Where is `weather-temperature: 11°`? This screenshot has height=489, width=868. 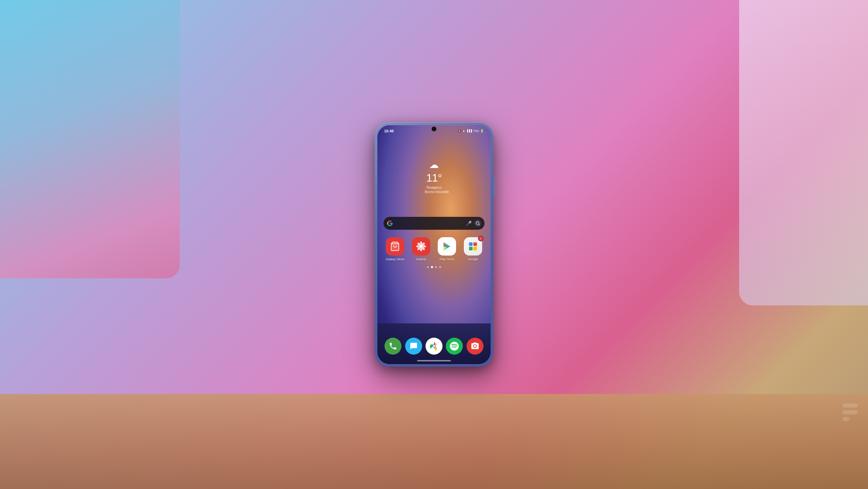 weather-temperature: 11° is located at coordinates (434, 178).